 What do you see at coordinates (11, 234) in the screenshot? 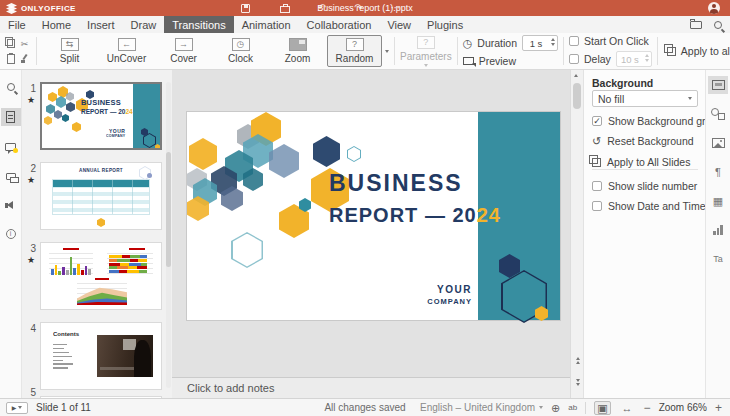
I see `info-icon: i` at bounding box center [11, 234].